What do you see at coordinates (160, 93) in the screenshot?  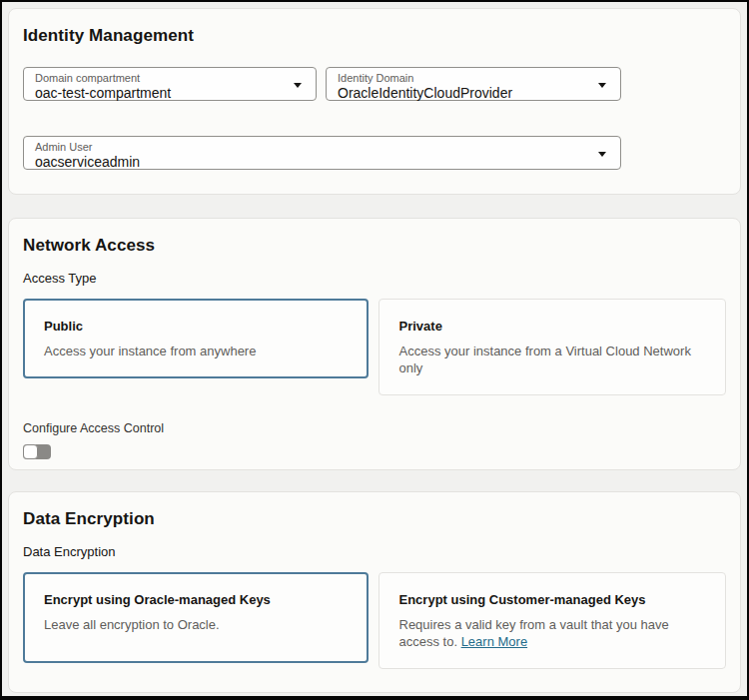 I see `domain-compartment-value: oac-test-compartment` at bounding box center [160, 93].